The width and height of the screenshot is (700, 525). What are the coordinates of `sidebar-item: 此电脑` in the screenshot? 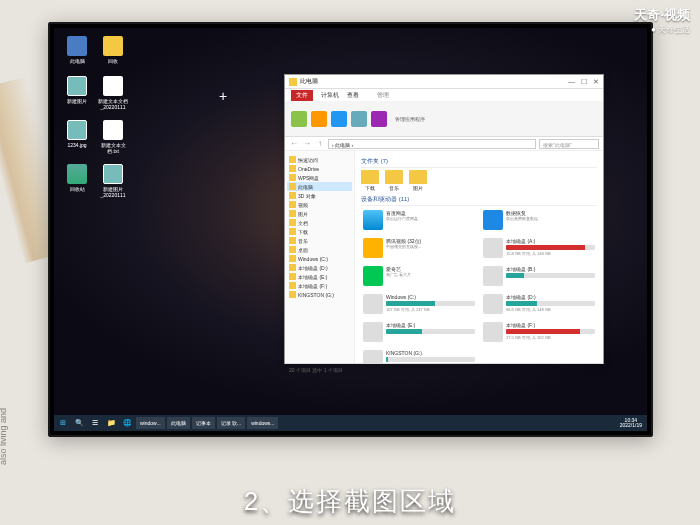 It's located at (320, 186).